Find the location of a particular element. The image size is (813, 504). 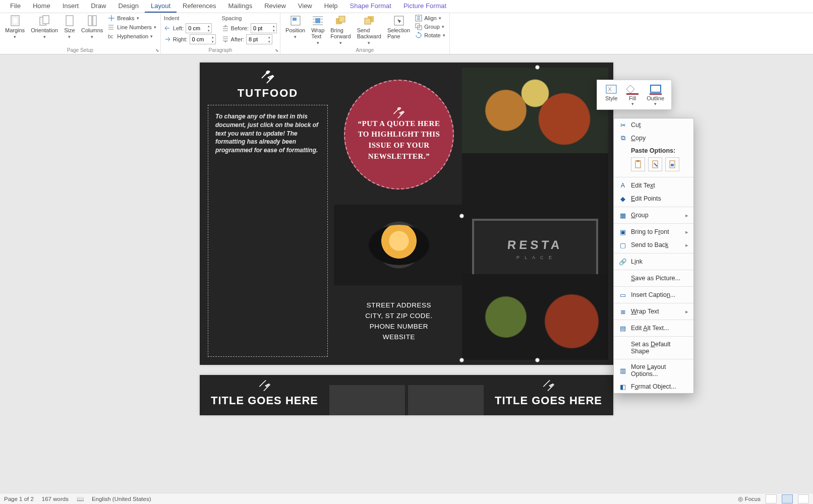

columns-icon is located at coordinates (92, 21).